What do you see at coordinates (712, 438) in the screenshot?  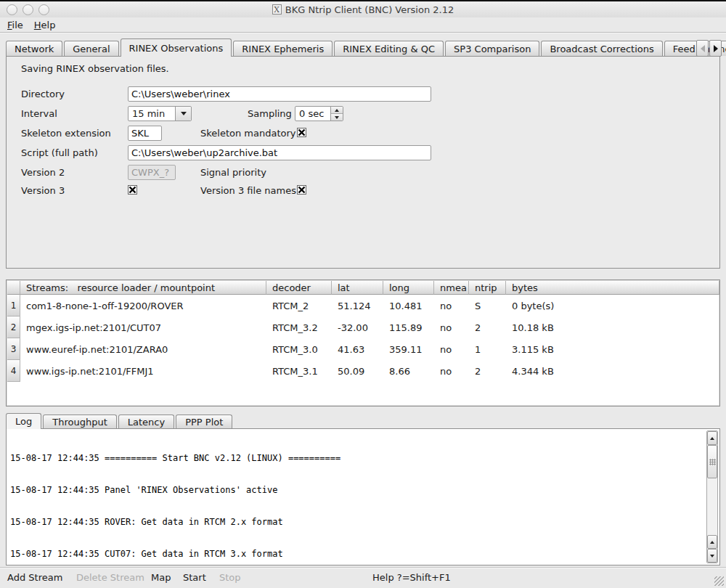 I see `scrollbar-up-button` at bounding box center [712, 438].